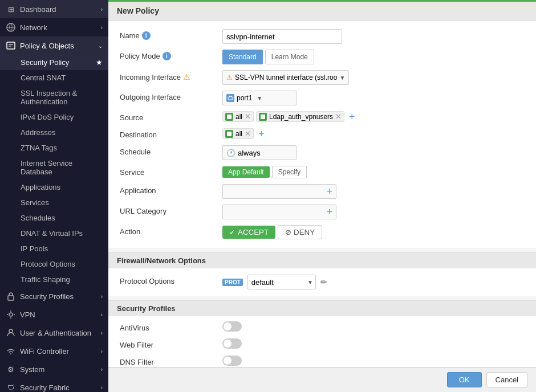  What do you see at coordinates (54, 264) in the screenshot?
I see `sidebar-item-protocol-options: Protocol Options` at bounding box center [54, 264].